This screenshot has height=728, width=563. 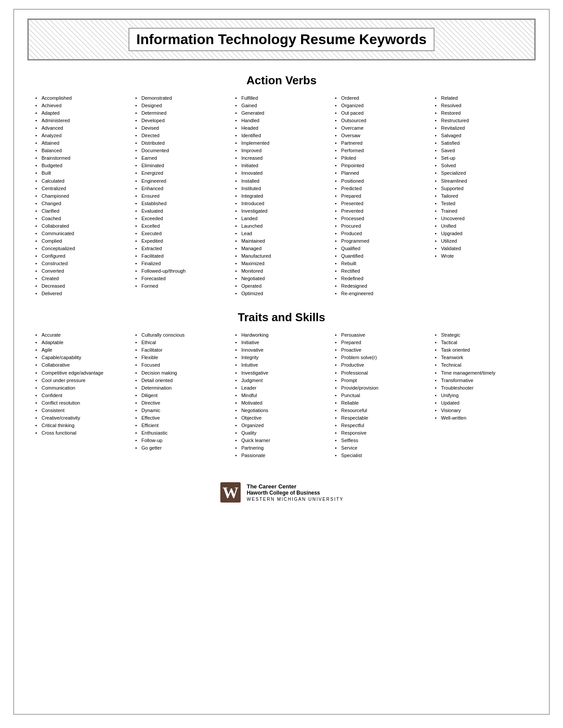 What do you see at coordinates (481, 151) in the screenshot?
I see `list-item: Saved` at bounding box center [481, 151].